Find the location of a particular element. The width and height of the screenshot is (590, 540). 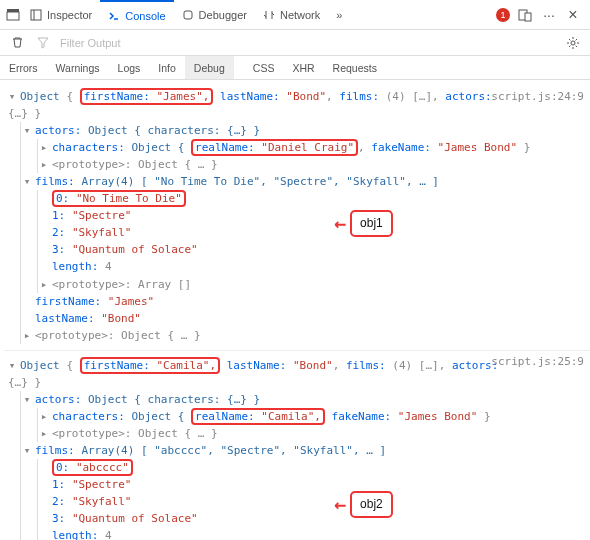

tab-label: Console is located at coordinates (145, 16).